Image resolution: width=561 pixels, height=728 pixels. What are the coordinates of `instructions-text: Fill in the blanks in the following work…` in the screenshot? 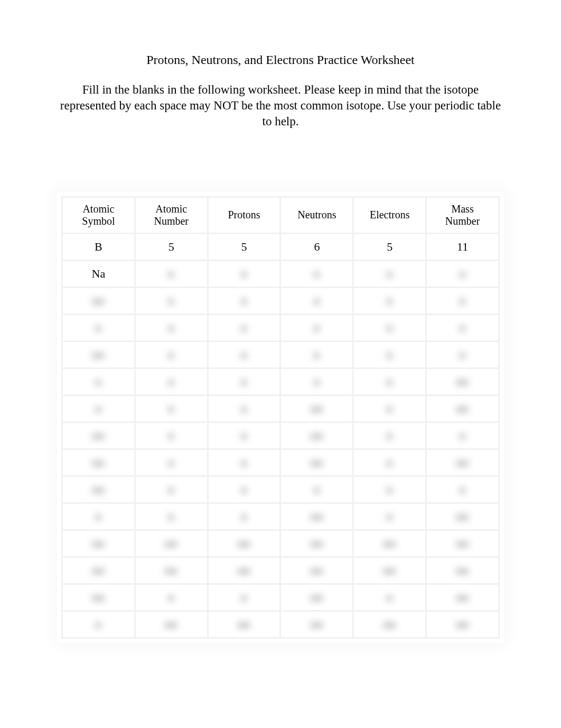 It's located at (280, 106).